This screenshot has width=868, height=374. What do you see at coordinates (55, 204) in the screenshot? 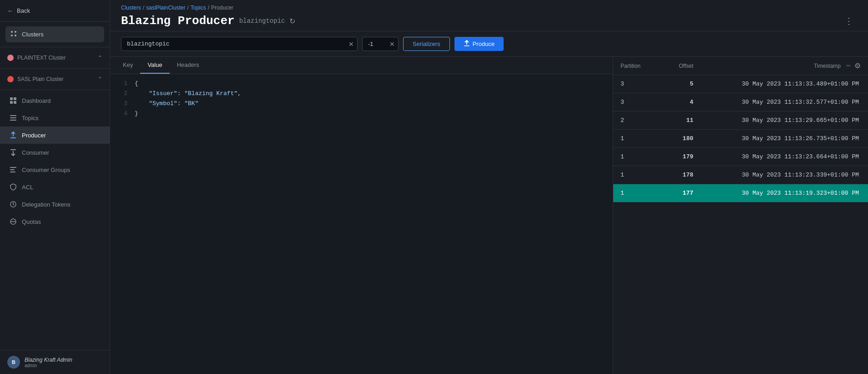
I see `sidebar-item-delegation-tokens: Delegation Tokens` at bounding box center [55, 204].